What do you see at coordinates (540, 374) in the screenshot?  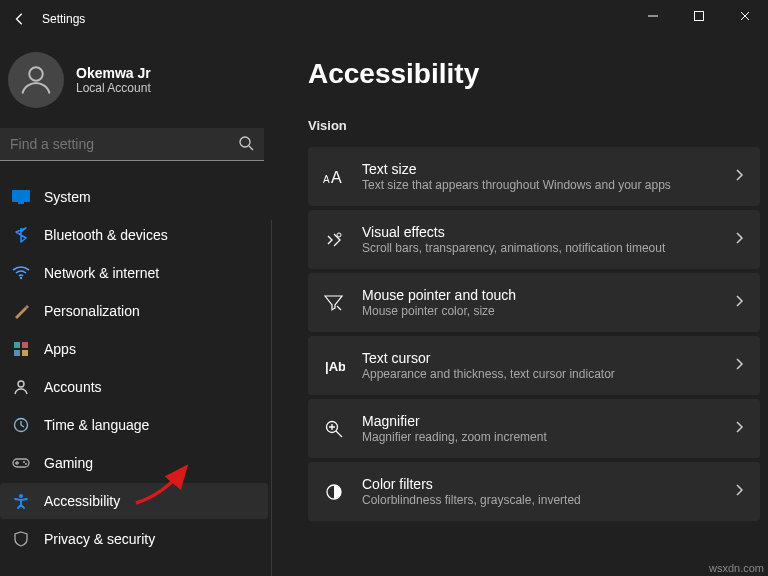 I see `card-sub: Appearance and thickness, text cursor in…` at bounding box center [540, 374].